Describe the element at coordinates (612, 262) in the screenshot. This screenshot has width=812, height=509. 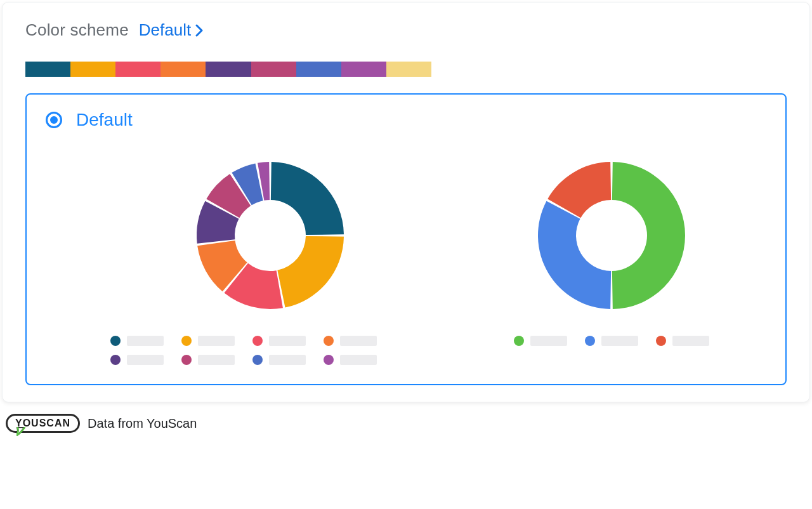
I see `donut-chart-sentiment` at that location.